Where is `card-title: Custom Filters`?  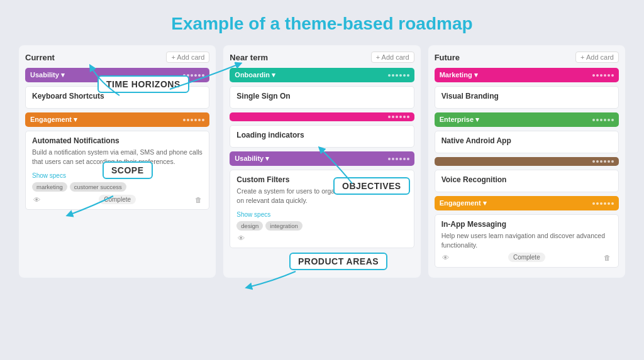 card-title: Custom Filters is located at coordinates (322, 180).